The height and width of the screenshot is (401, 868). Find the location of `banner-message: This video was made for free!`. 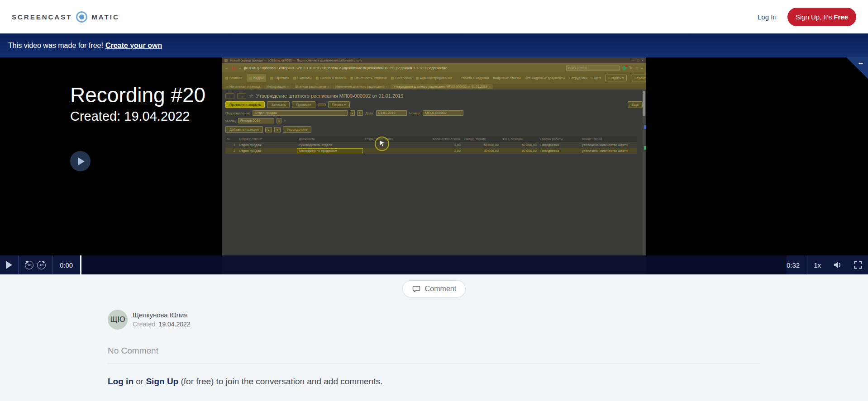

banner-message: This video was made for free! is located at coordinates (56, 46).